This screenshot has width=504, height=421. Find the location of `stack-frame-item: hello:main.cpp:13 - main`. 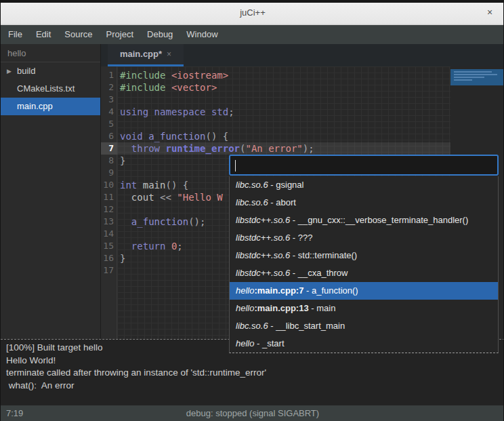

stack-frame-item: hello:main.cpp:13 - main is located at coordinates (364, 308).